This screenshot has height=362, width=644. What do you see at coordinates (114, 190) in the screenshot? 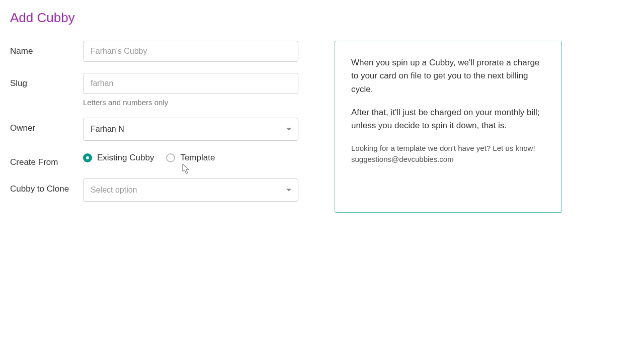
I see `cubby-to-clone-placeholder: Select option` at bounding box center [114, 190].